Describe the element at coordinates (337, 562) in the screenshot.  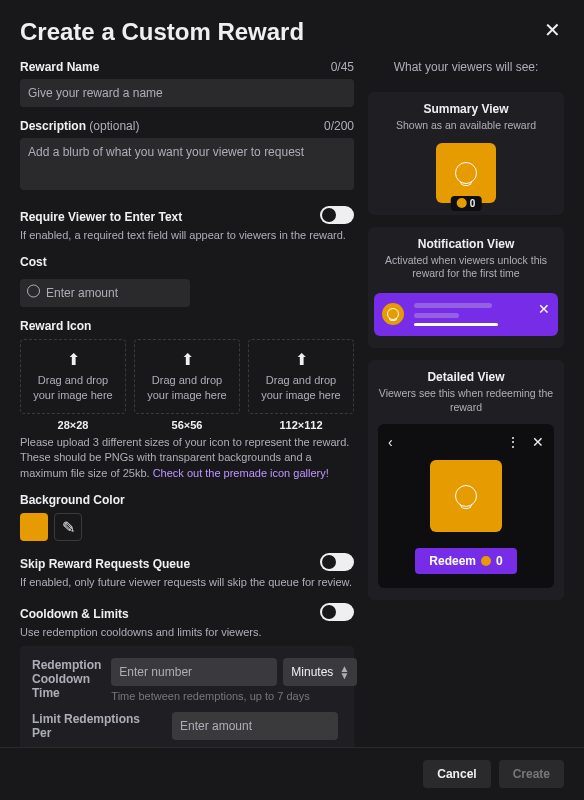
I see `skip-toggle` at that location.